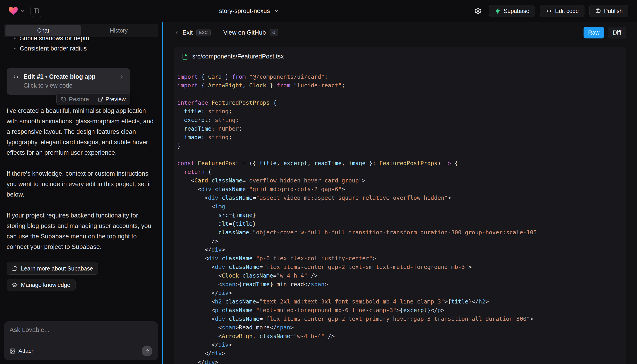 The image size is (637, 364). What do you see at coordinates (177, 32) in the screenshot?
I see `chevron-left-icon` at bounding box center [177, 32].